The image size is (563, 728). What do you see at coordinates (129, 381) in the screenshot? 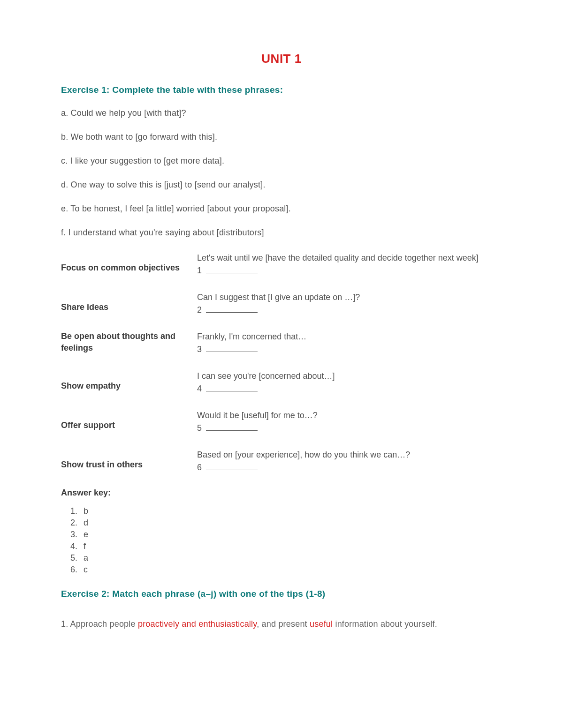
I see `row4-label: Show empathy` at bounding box center [129, 381].